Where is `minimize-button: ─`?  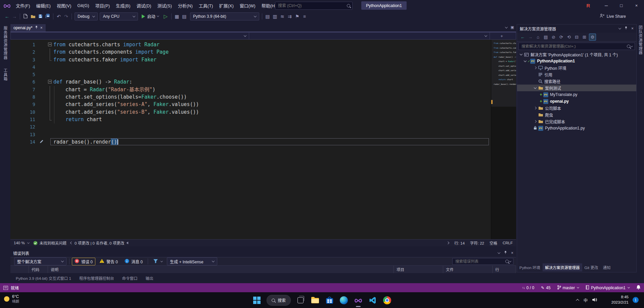
minimize-button: ─ is located at coordinates (606, 5).